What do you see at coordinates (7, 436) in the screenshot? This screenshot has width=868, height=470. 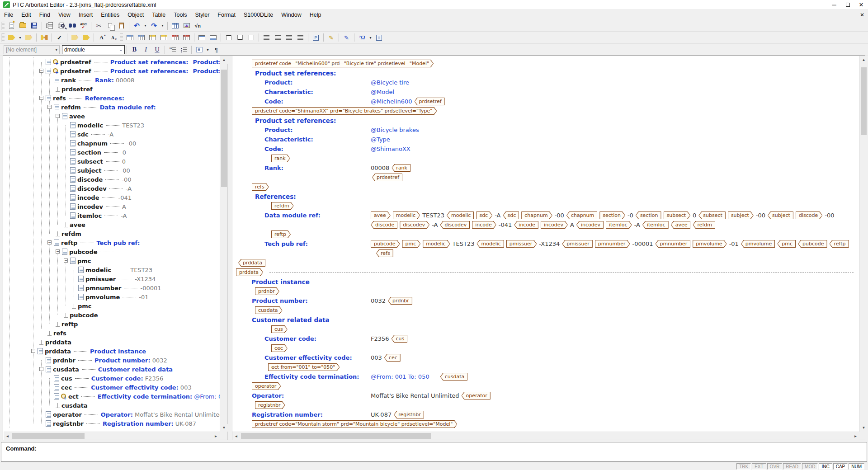 I see `scroll-left-icon: ◄` at bounding box center [7, 436].